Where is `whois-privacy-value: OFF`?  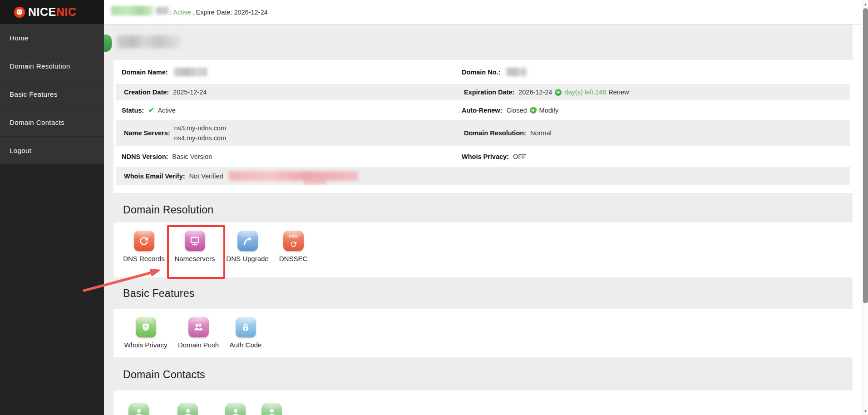 whois-privacy-value: OFF is located at coordinates (519, 157).